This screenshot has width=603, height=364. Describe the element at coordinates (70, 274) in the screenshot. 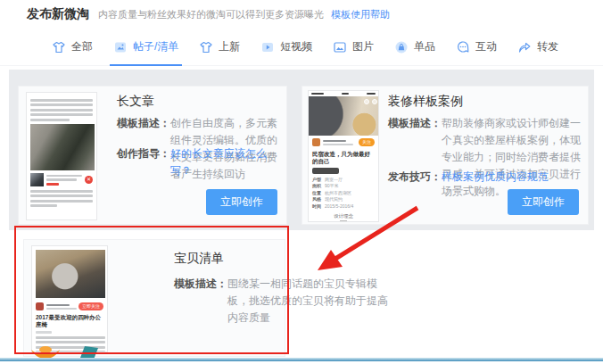

I see `chair-photo` at that location.